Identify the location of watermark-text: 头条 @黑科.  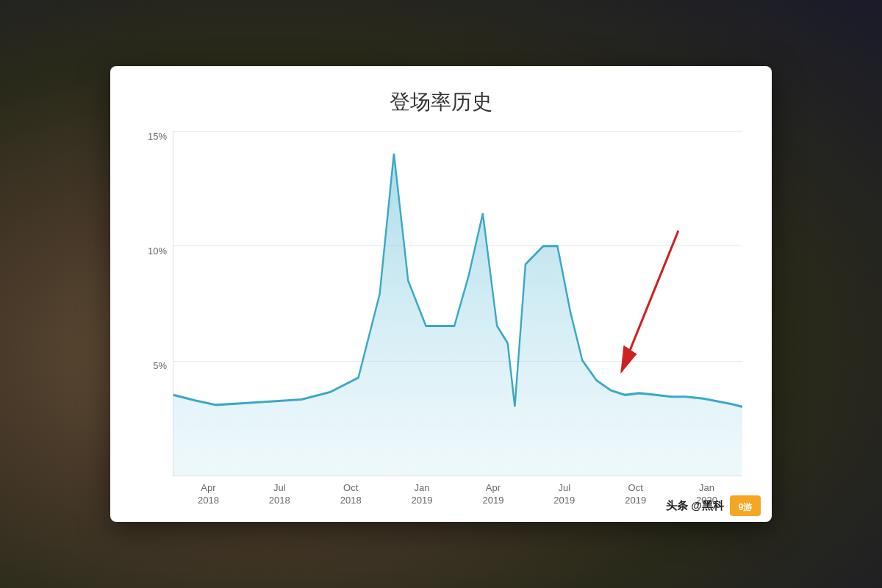
(695, 506).